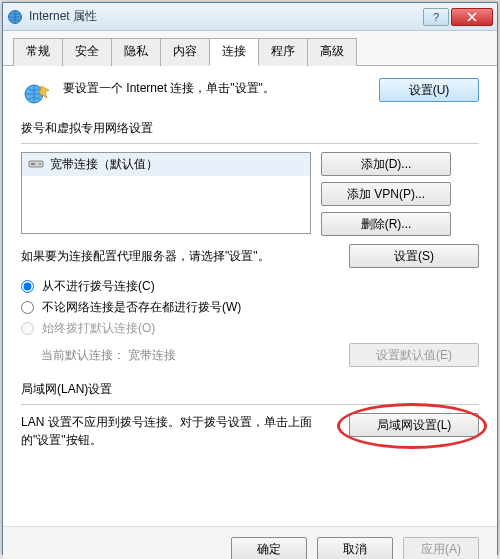  Describe the element at coordinates (250, 194) in the screenshot. I see `dial-list-row: 宽带连接（默认值） 添加(D)... 添加 VPN(P)... 删除(R)...` at that location.